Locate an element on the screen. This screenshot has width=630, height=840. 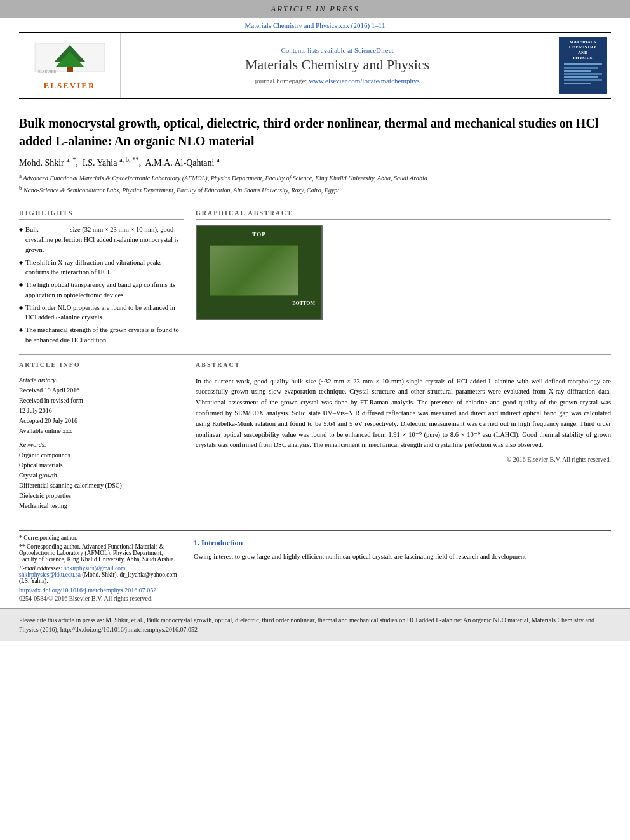
author-1: Mohd. Shkir a, * is located at coordinates (47, 163).